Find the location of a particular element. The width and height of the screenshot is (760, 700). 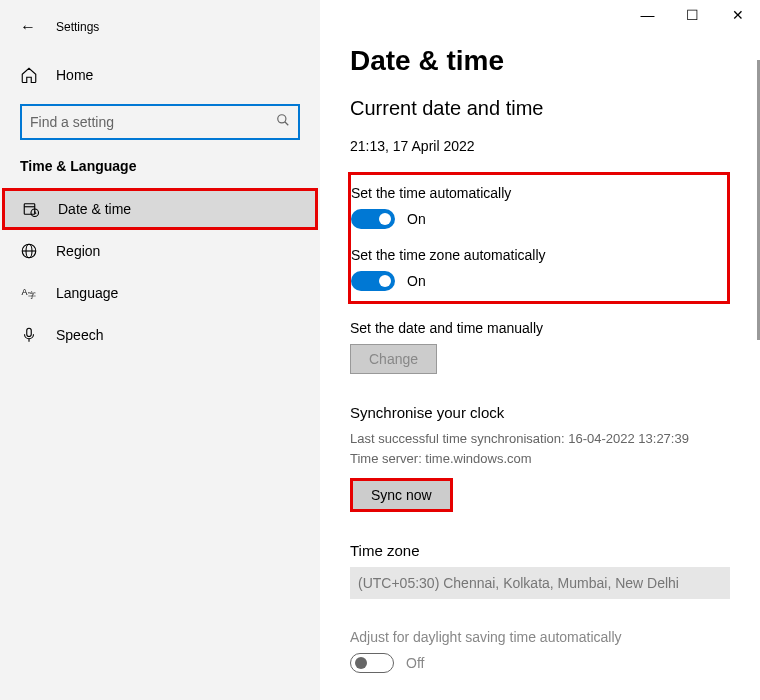

home-icon is located at coordinates (29, 75).